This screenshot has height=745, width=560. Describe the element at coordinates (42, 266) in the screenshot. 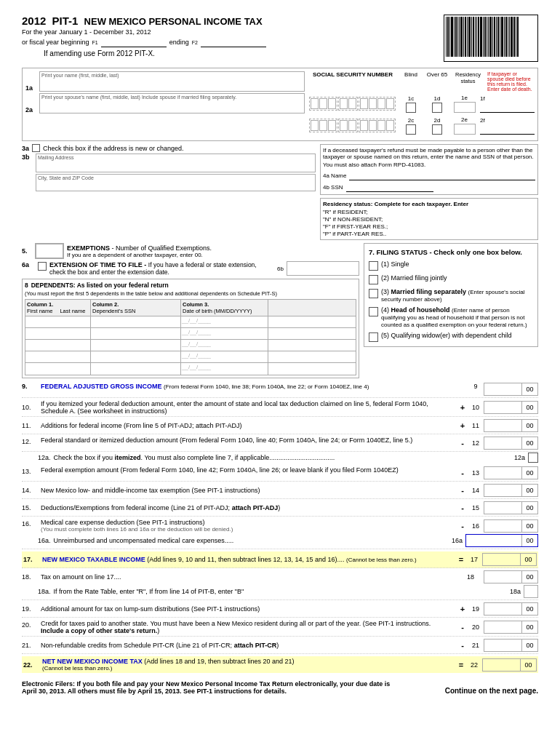

I see `ext-checkbox` at that location.